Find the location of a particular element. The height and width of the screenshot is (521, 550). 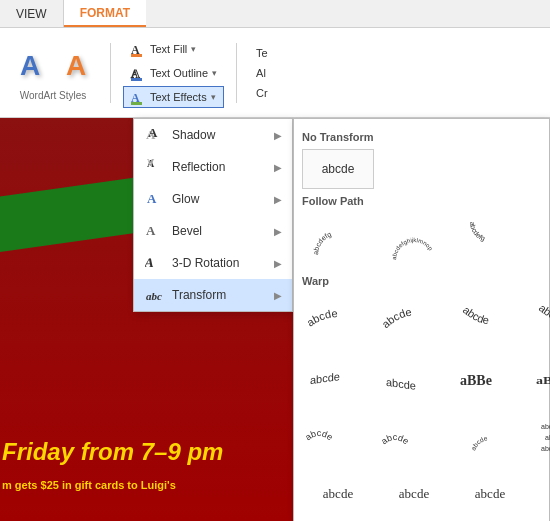

follow-path-cell-2: abcdefghijklmnop is located at coordinates (414, 240).